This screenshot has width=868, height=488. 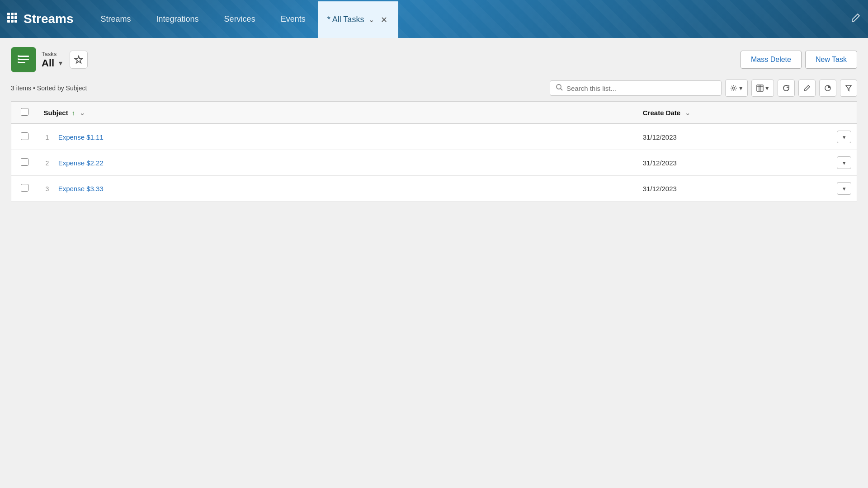 I want to click on filter-button, so click(x=849, y=88).